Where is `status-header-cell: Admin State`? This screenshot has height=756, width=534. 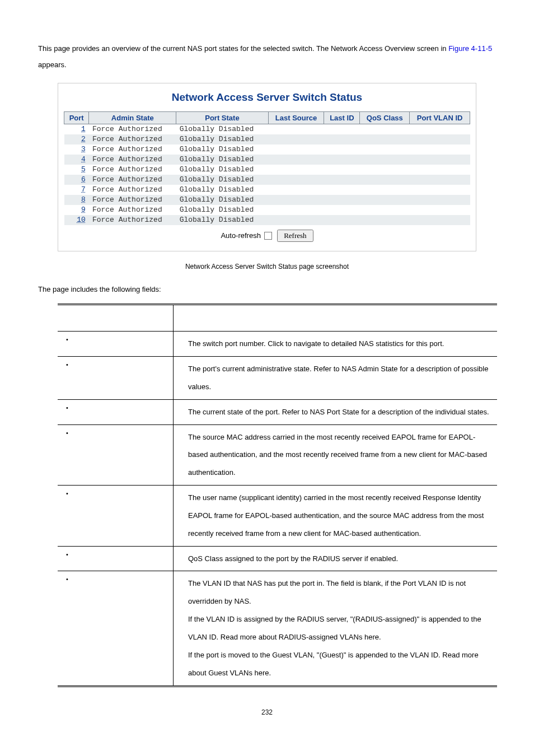 status-header-cell: Admin State is located at coordinates (133, 118).